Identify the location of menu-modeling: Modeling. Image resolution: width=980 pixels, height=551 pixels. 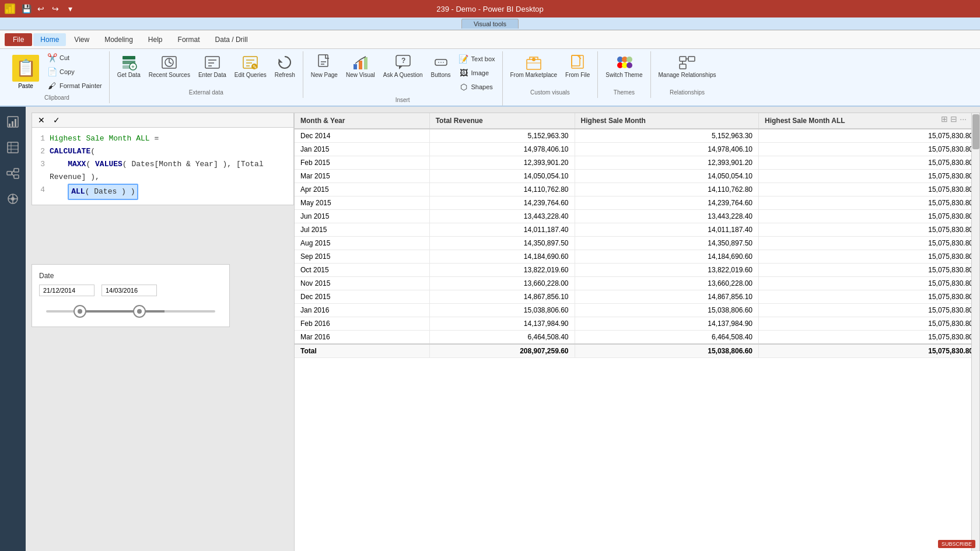
(119, 40).